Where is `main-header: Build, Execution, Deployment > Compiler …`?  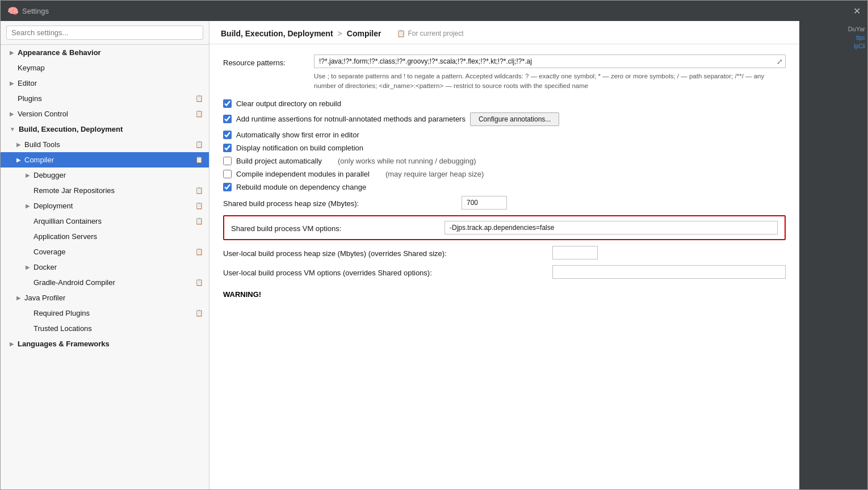
main-header: Build, Execution, Deployment > Compiler … is located at coordinates (504, 33).